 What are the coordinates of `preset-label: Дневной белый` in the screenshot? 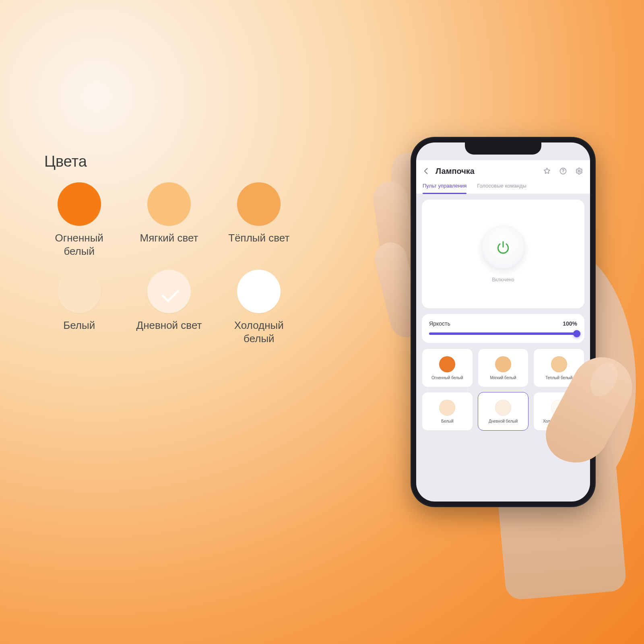 It's located at (503, 421).